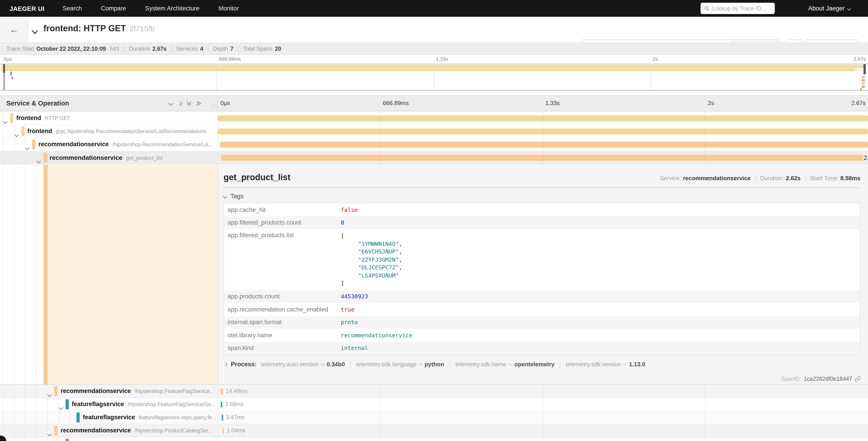 The image size is (868, 441). Describe the element at coordinates (109, 275) in the screenshot. I see `detail-tree-gutter` at that location.